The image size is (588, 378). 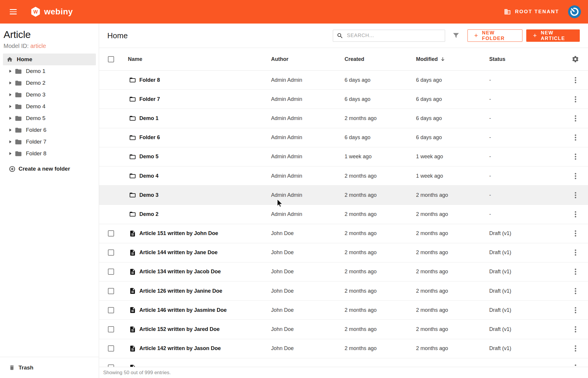 I want to click on row-status: Draft (v1), so click(x=500, y=272).